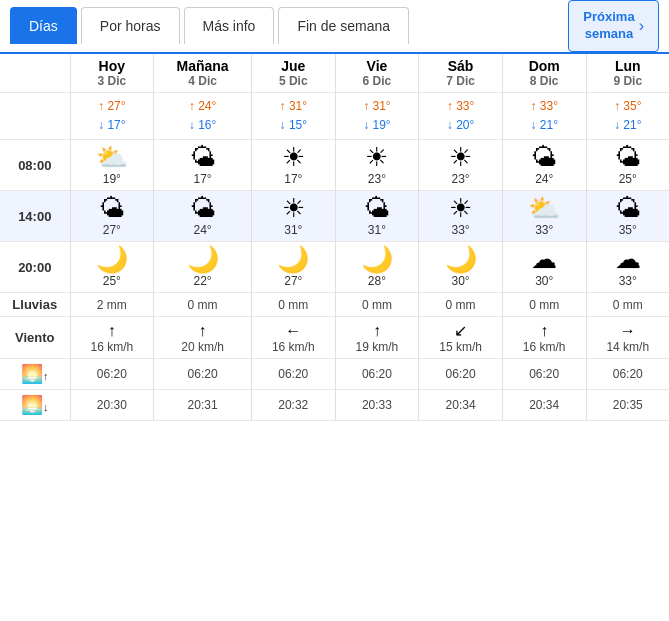 The width and height of the screenshot is (669, 621). I want to click on viento-cell: ↑19 km/h, so click(377, 338).